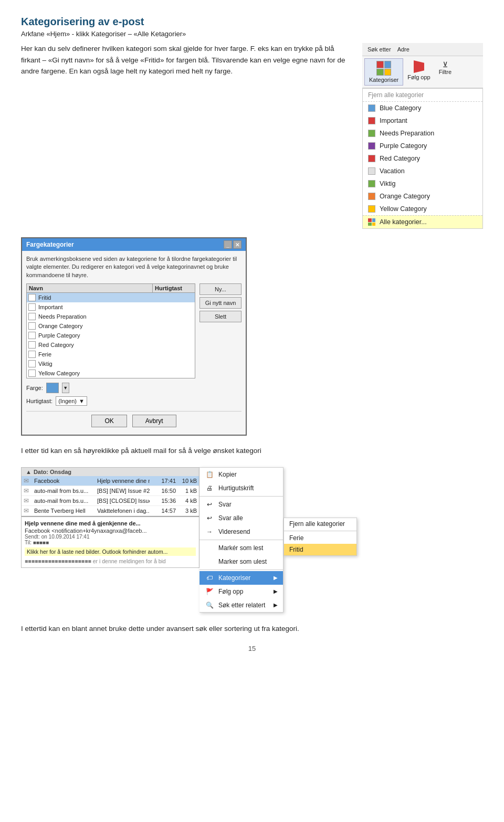 The image size is (504, 822). I want to click on dialog-list-item-viktig: Viktig, so click(111, 364).